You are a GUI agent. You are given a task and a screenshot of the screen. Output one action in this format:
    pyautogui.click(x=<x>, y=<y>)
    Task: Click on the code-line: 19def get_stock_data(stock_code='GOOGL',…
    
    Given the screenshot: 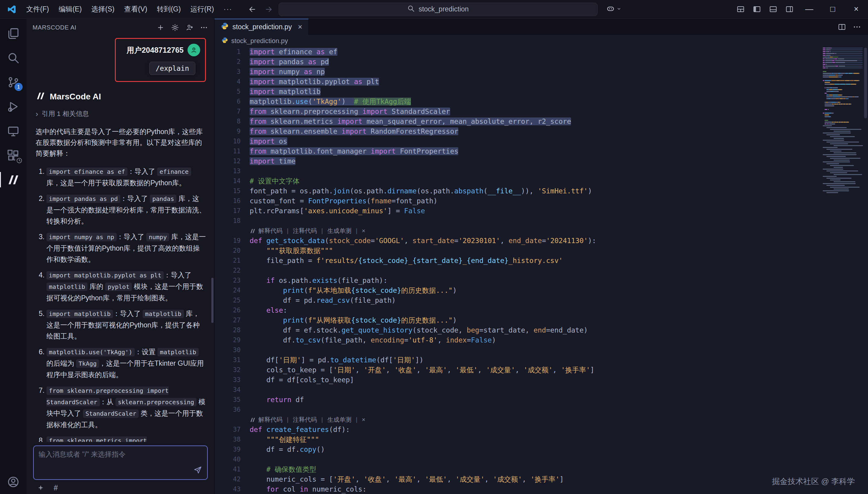 What is the action you would take?
    pyautogui.click(x=541, y=241)
    